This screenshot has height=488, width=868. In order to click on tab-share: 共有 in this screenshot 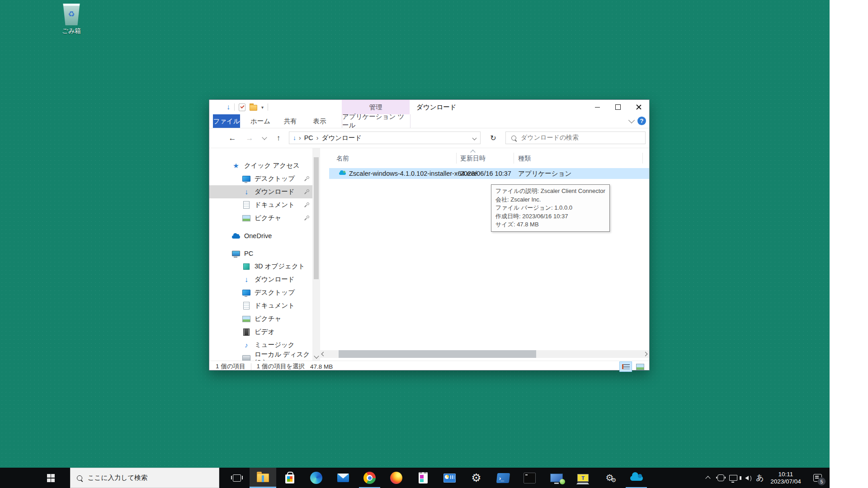, I will do `click(290, 121)`.